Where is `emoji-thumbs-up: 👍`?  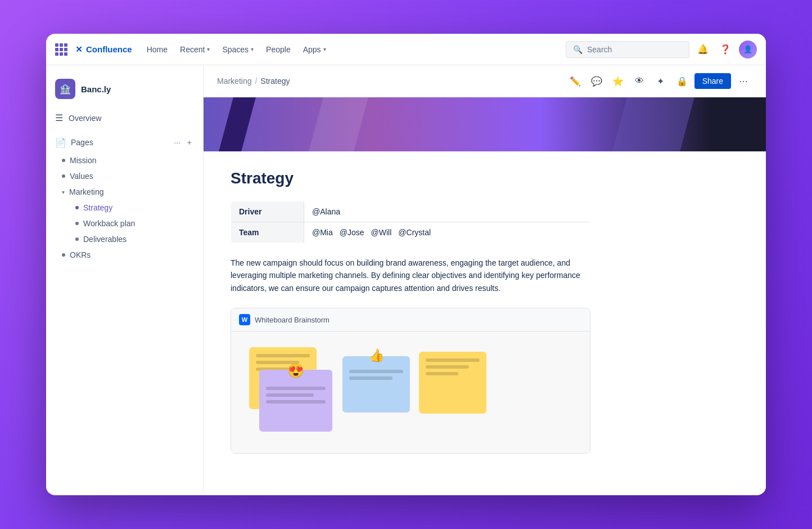 emoji-thumbs-up: 👍 is located at coordinates (377, 356).